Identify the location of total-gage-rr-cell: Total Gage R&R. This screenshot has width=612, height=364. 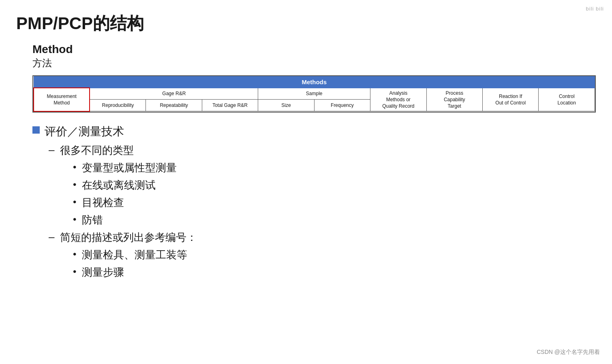
(230, 105).